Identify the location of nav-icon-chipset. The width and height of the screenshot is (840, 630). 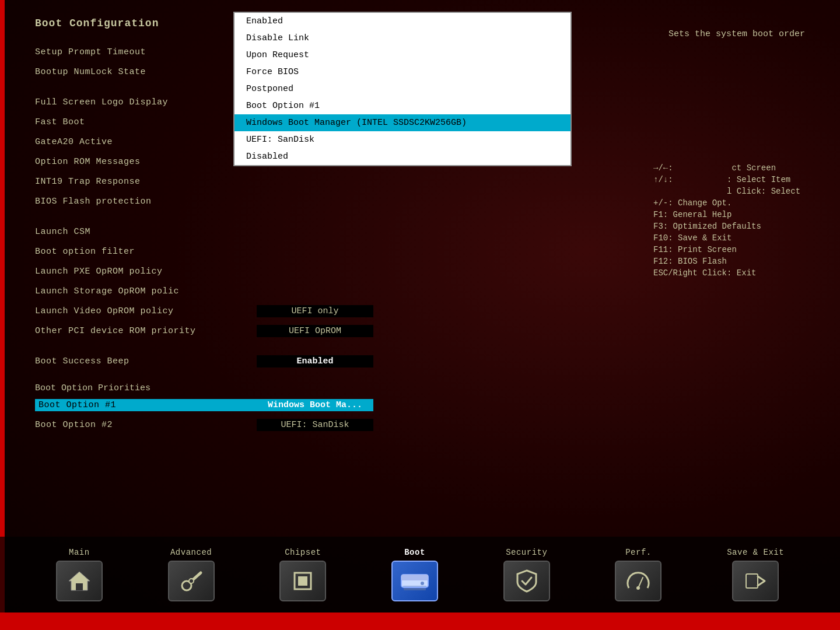
(303, 581).